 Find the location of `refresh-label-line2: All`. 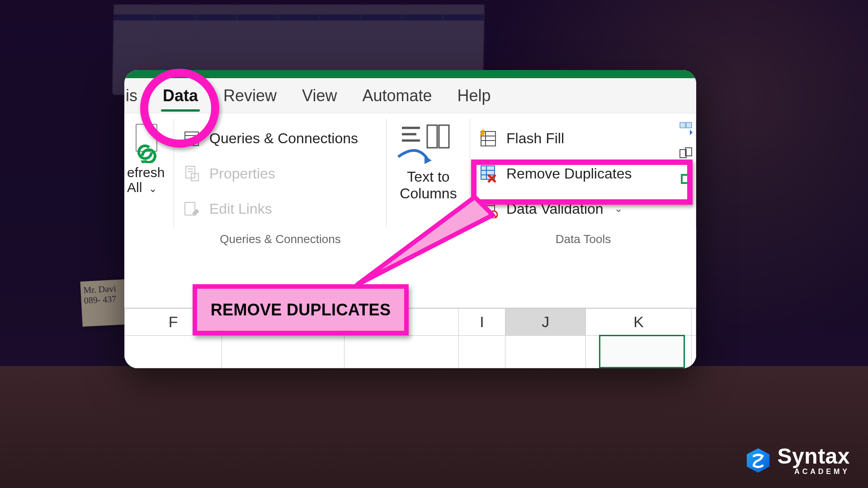

refresh-label-line2: All is located at coordinates (135, 187).